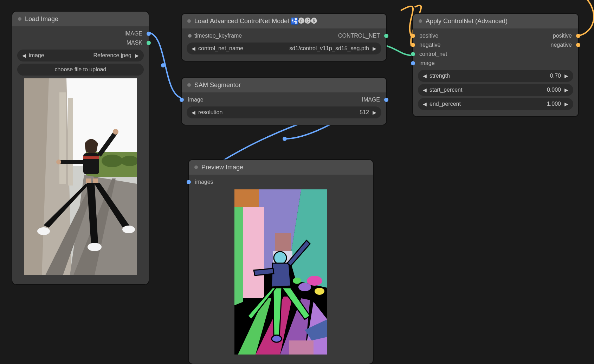 Image resolution: width=594 pixels, height=364 pixels. Describe the element at coordinates (149, 43) in the screenshot. I see `port-out-mask` at that location.